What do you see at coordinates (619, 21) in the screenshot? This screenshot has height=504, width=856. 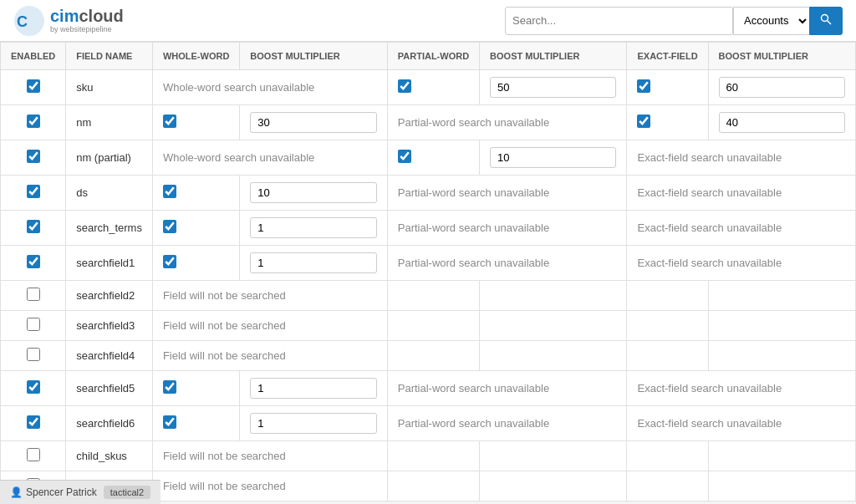 I see `search-input` at bounding box center [619, 21].